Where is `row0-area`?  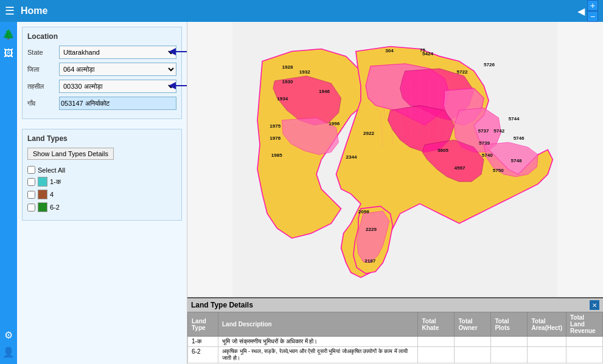 row0-area is located at coordinates (547, 342).